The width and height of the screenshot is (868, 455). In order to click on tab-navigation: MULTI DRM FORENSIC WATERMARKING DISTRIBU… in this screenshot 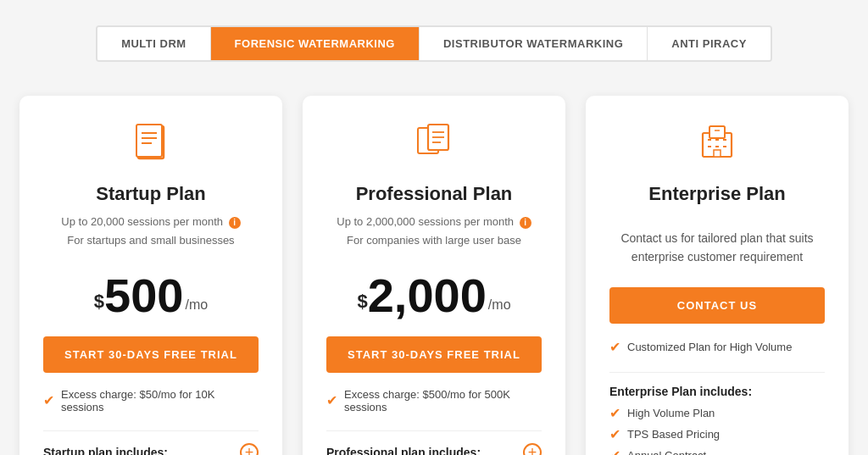, I will do `click(434, 44)`.